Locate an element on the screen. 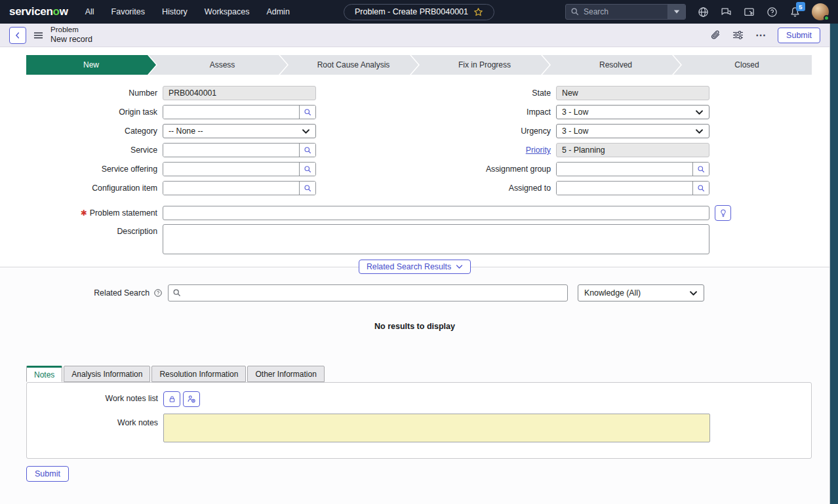  description-textarea is located at coordinates (436, 239).